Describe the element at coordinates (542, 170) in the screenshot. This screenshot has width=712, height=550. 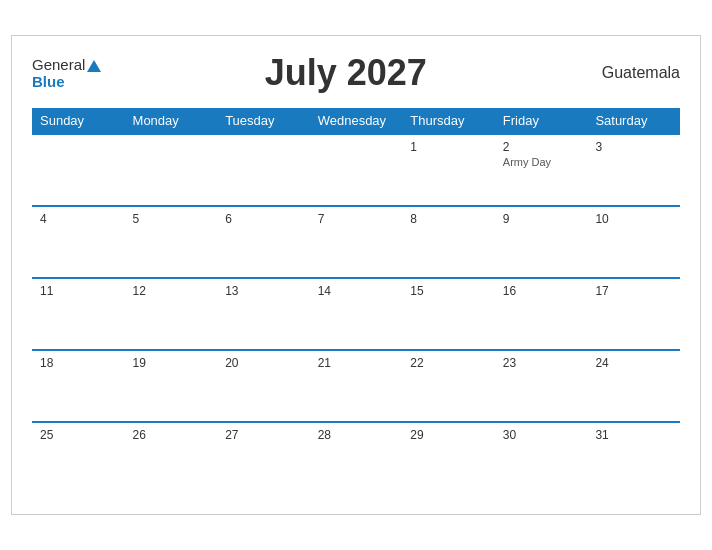
I see `calendar-day-cell: 2Army Day` at that location.